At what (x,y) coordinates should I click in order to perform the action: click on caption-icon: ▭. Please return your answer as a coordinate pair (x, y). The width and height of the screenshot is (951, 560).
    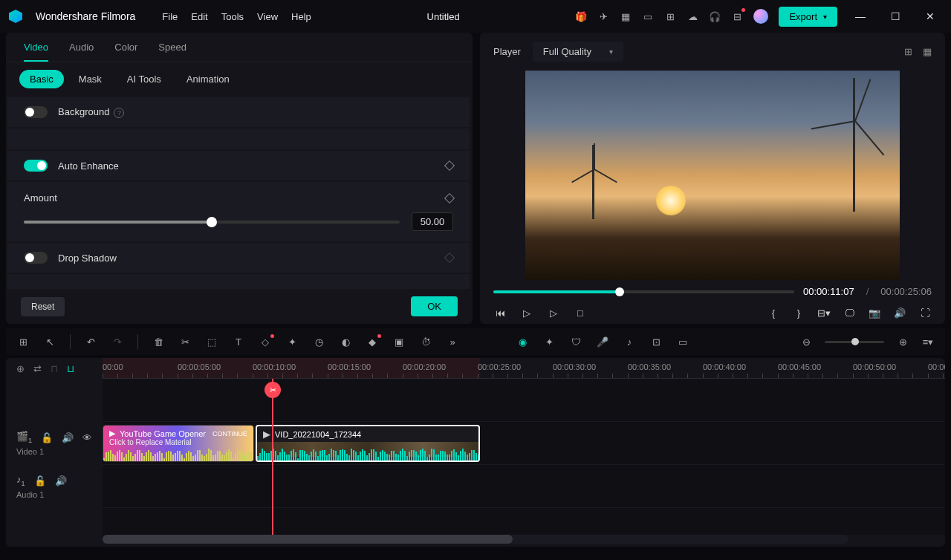
    Looking at the image, I should click on (683, 342).